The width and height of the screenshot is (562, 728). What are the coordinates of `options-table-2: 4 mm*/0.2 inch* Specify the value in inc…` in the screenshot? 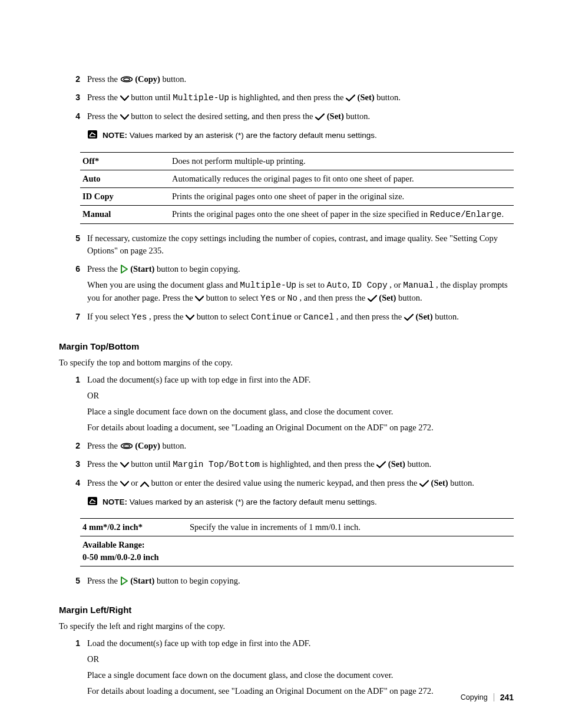 It's located at (297, 542).